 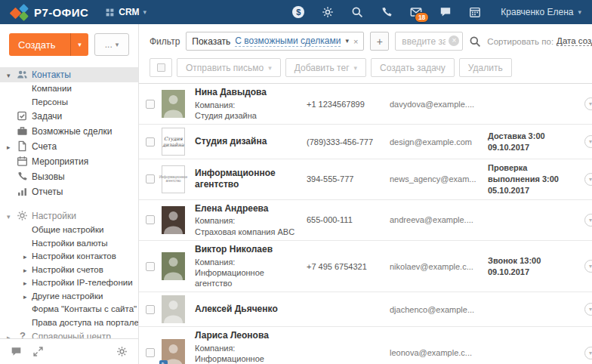 What do you see at coordinates (247, 209) in the screenshot?
I see `contact-name: Елена Андреева` at bounding box center [247, 209].